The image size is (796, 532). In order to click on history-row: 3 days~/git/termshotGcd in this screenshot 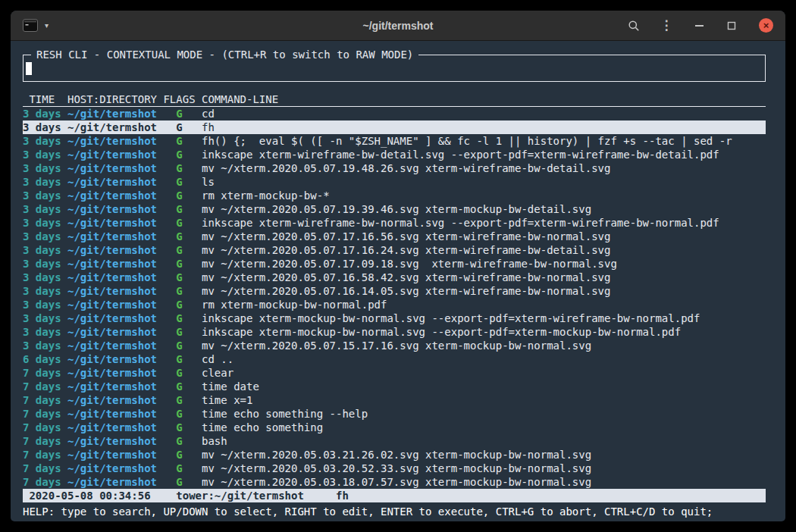, I will do `click(394, 114)`.